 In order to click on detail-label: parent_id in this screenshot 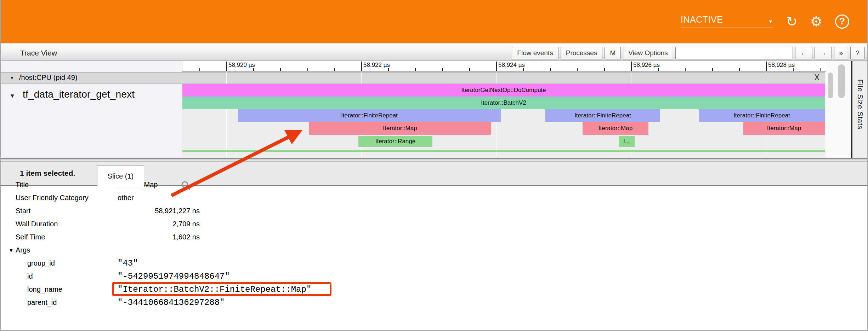, I will do `click(42, 303)`.